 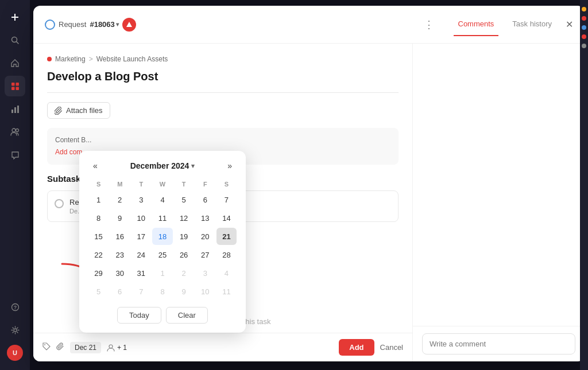 I want to click on cal-day-12: 12, so click(x=184, y=218).